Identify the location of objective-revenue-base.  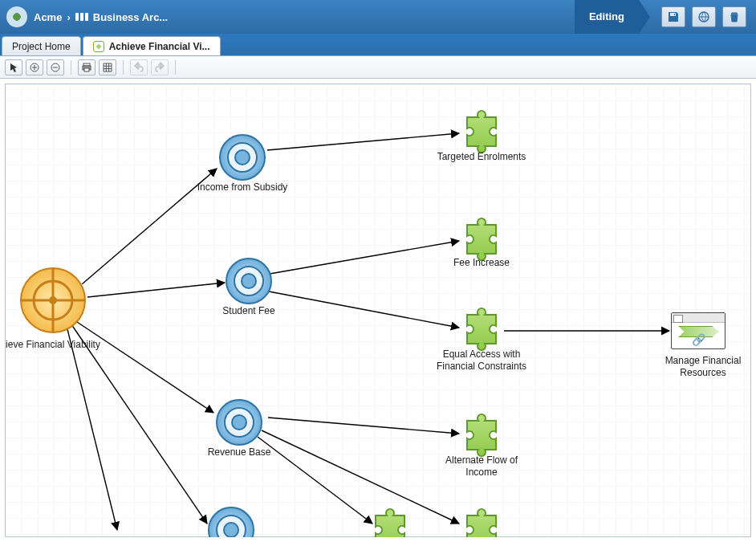
(239, 422).